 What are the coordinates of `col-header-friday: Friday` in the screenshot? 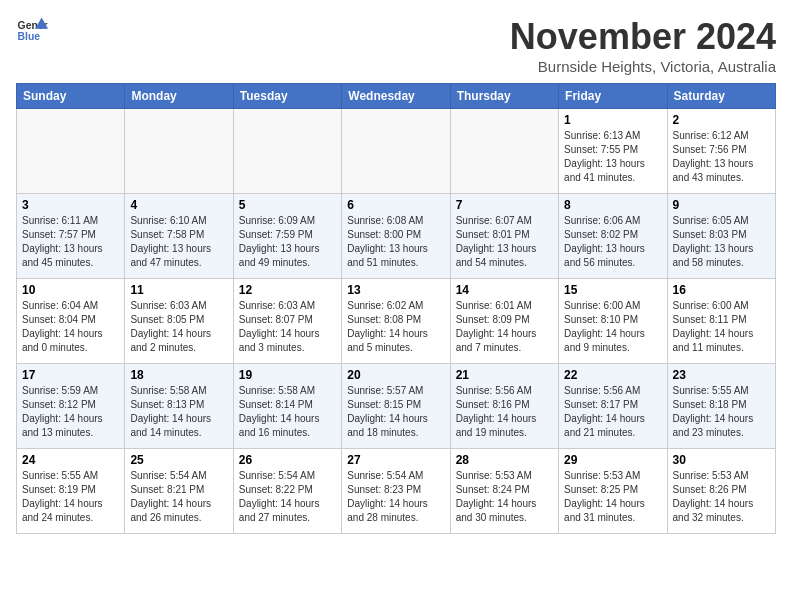 It's located at (613, 96).